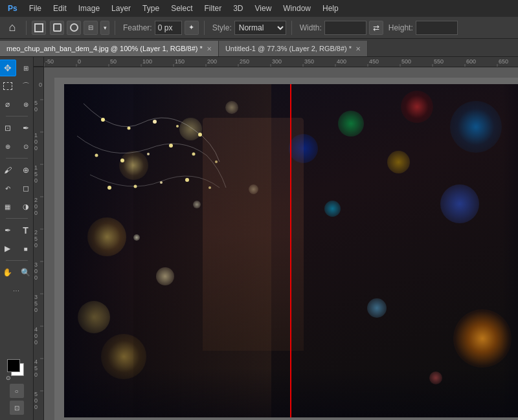  What do you see at coordinates (8, 206) in the screenshot?
I see `gradient-tool: ▦` at bounding box center [8, 206].